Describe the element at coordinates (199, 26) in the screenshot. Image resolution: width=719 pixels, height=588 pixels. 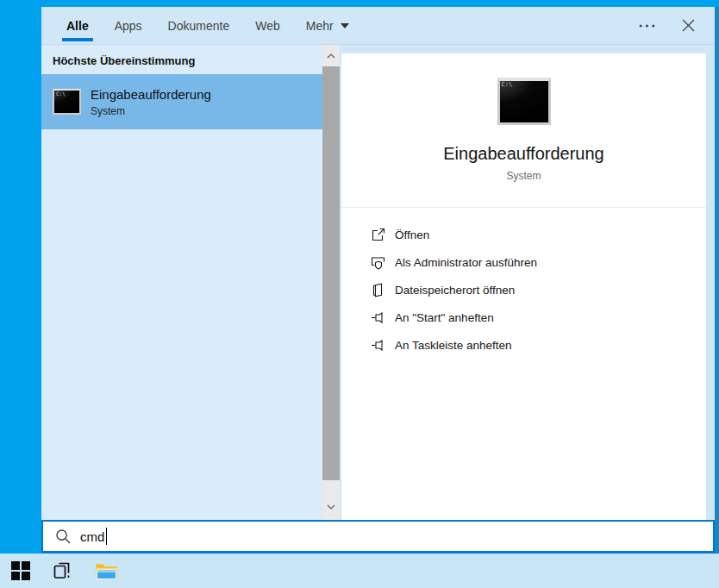
I see `tab-label: Dokumente` at that location.